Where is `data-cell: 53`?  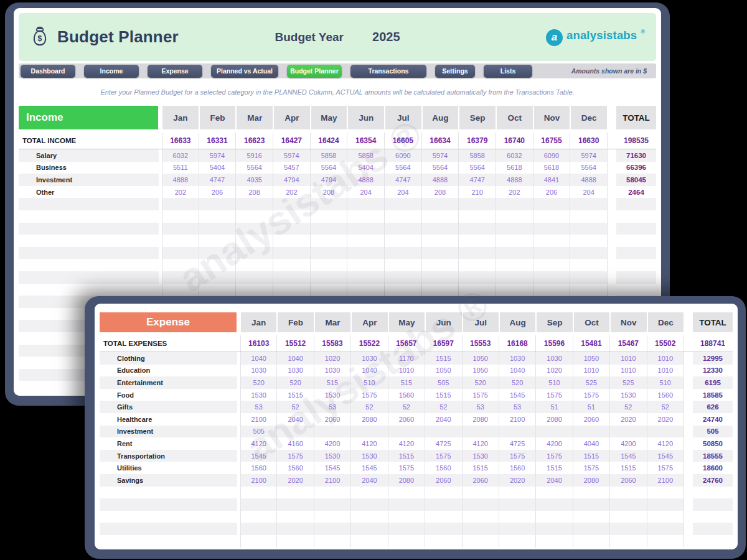 data-cell: 53 is located at coordinates (259, 407).